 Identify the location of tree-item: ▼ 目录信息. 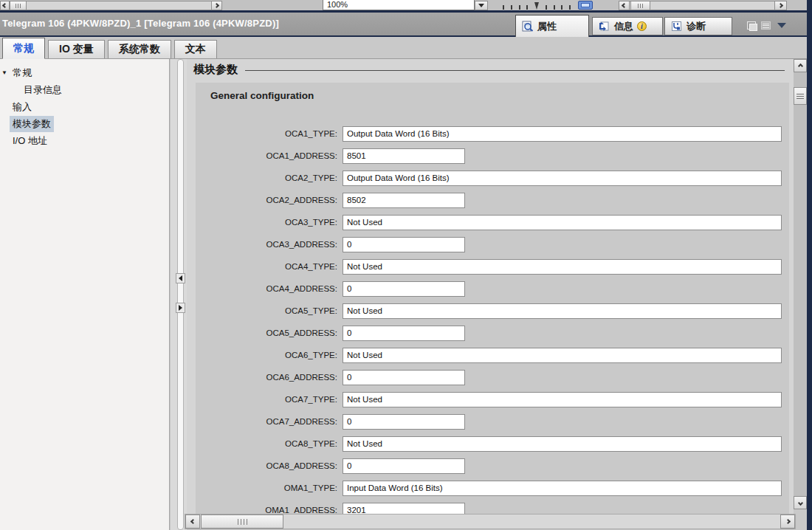
(84, 90).